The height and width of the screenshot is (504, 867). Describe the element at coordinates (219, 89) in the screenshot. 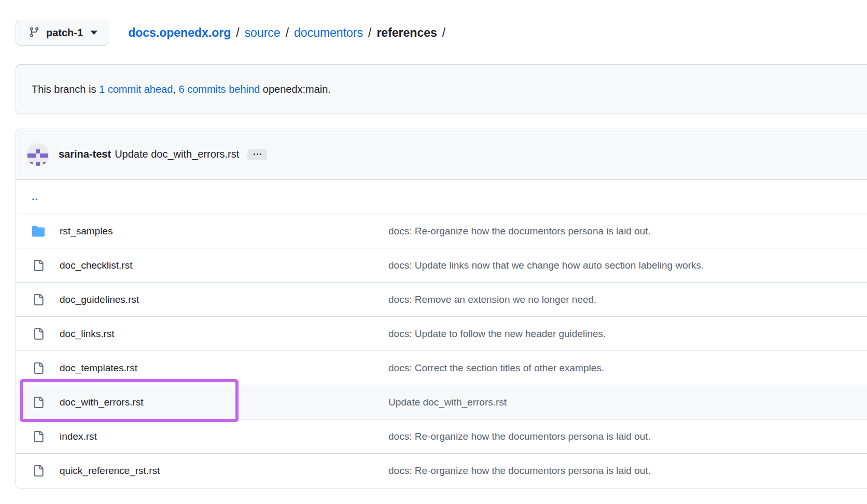

I see `commits-behind-link: 6 commits behind` at that location.